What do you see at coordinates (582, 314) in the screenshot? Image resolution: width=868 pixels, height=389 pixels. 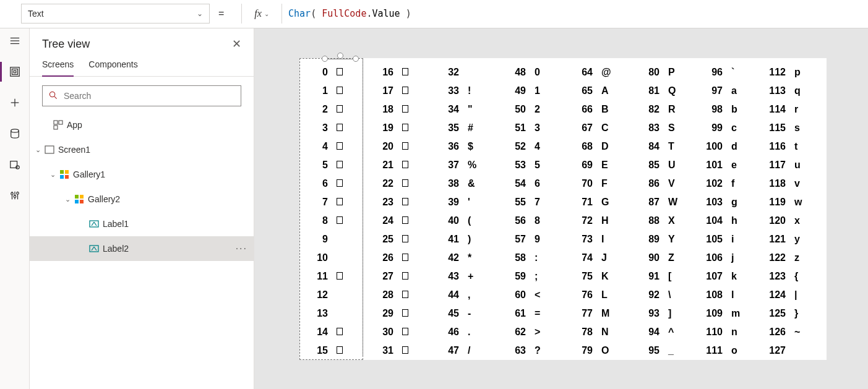 I see `ascii-code: 77` at bounding box center [582, 314].